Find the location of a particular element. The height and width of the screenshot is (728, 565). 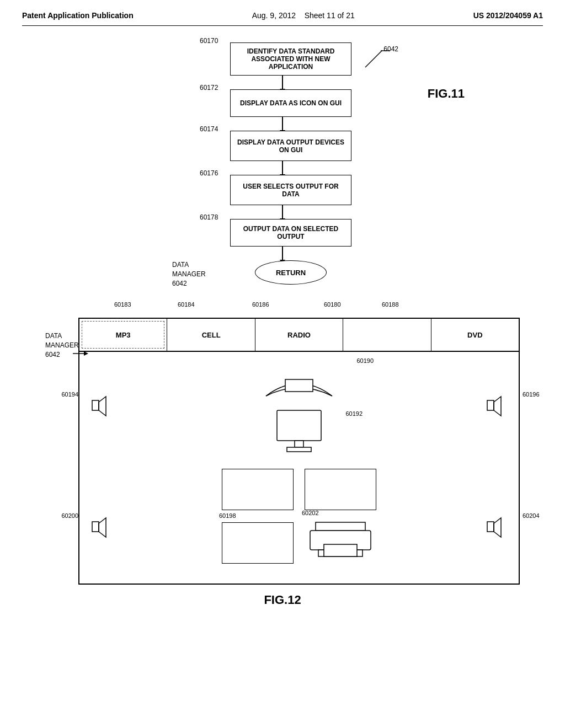

ref-60204: 60204 is located at coordinates (531, 516).